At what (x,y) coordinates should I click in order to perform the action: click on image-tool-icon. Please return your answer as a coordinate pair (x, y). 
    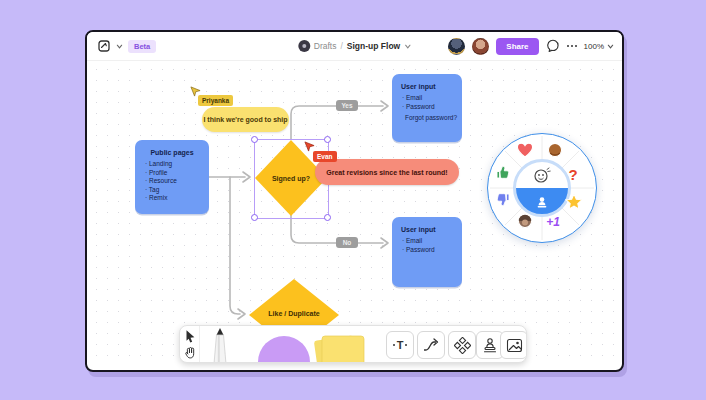
    Looking at the image, I should click on (514, 346).